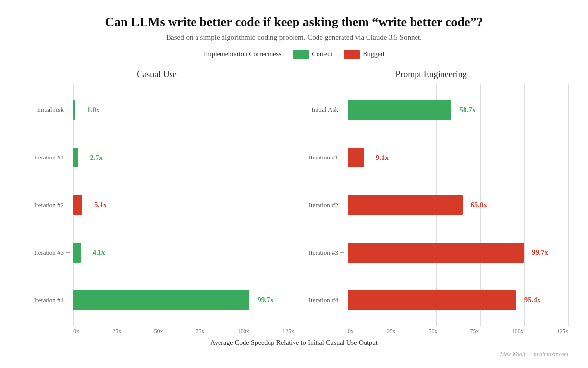  Describe the element at coordinates (313, 54) in the screenshot. I see `legend-correct: Correct` at that location.